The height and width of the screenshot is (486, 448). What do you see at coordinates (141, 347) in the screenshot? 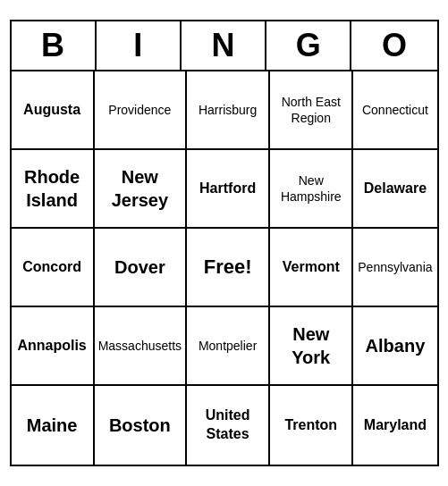
I see `cell-r3-c1: Massachusetts` at bounding box center [141, 347].